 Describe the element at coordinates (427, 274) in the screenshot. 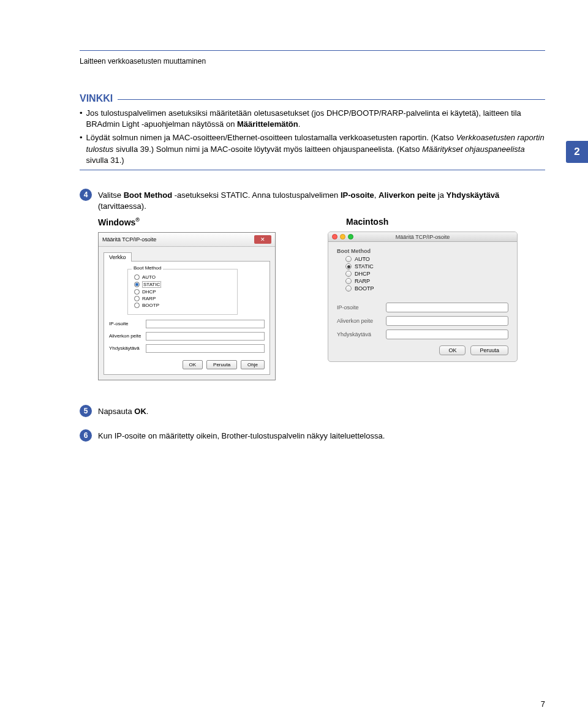

I see `mac-radio-dhcp: DHCP` at that location.